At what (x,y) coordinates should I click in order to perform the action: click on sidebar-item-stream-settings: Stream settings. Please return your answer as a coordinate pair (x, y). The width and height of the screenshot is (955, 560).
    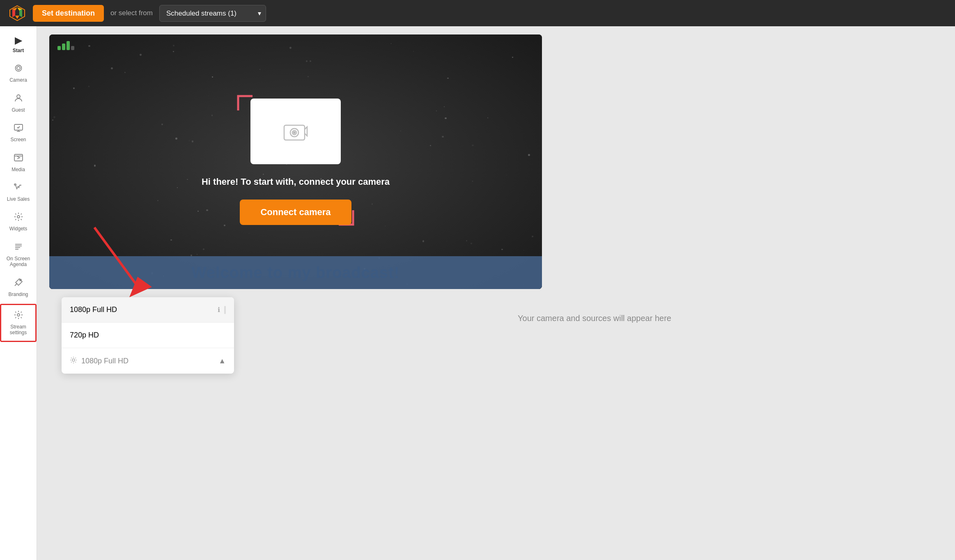
    Looking at the image, I should click on (18, 323).